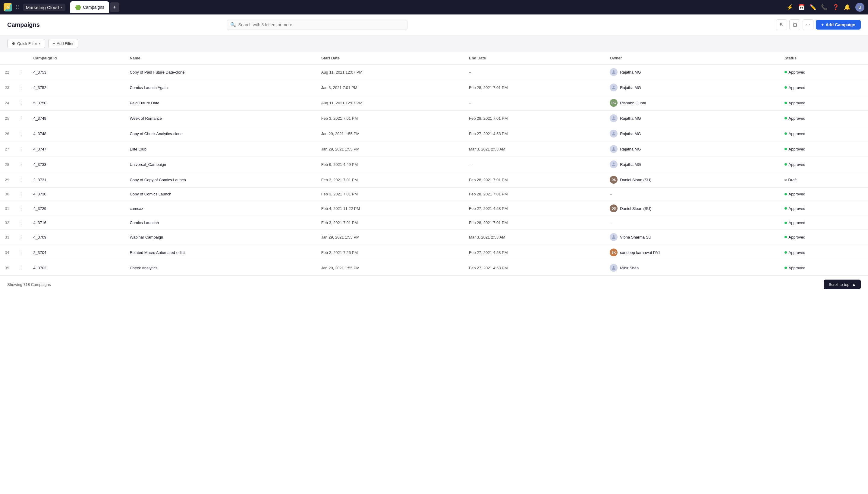  I want to click on col-campaign-id: Campaign Id, so click(77, 58).